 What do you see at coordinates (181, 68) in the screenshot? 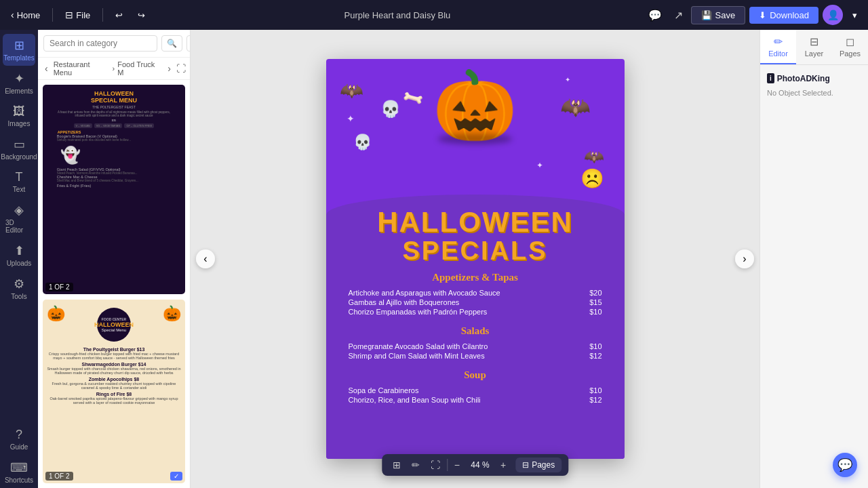
I see `expand-panel-button: ⛶` at bounding box center [181, 68].